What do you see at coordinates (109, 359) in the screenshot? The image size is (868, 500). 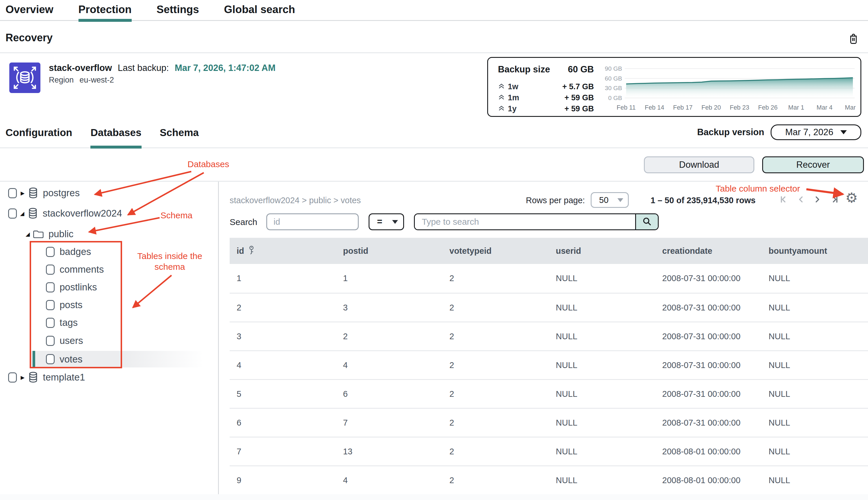 I see `tree-table-votes: votes` at bounding box center [109, 359].